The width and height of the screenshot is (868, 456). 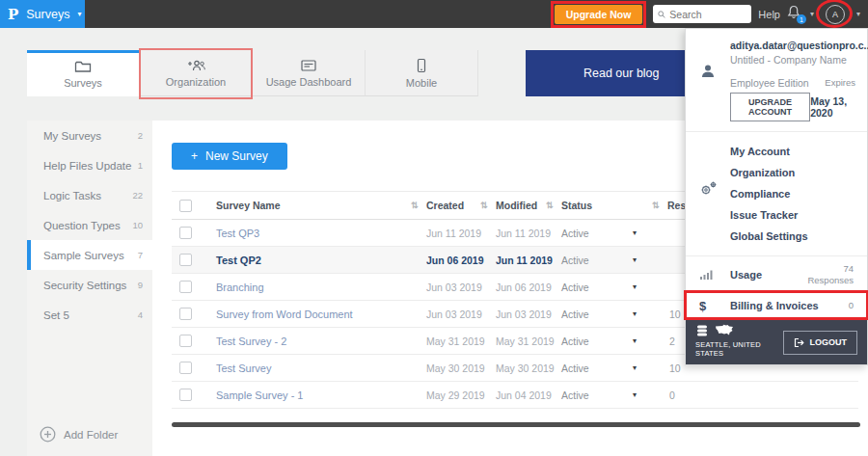 I want to click on menu-item-issue-tracker: Issue Tracker, so click(x=776, y=215).